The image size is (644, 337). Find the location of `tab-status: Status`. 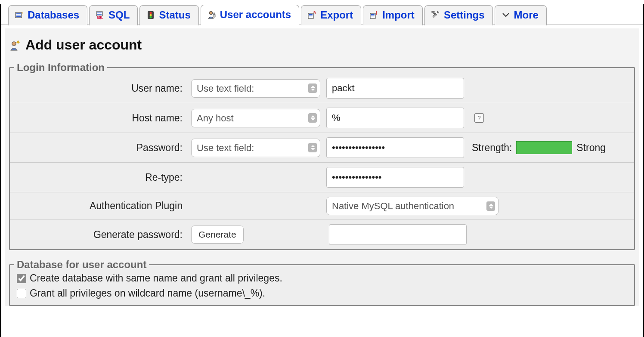

tab-status: Status is located at coordinates (169, 15).